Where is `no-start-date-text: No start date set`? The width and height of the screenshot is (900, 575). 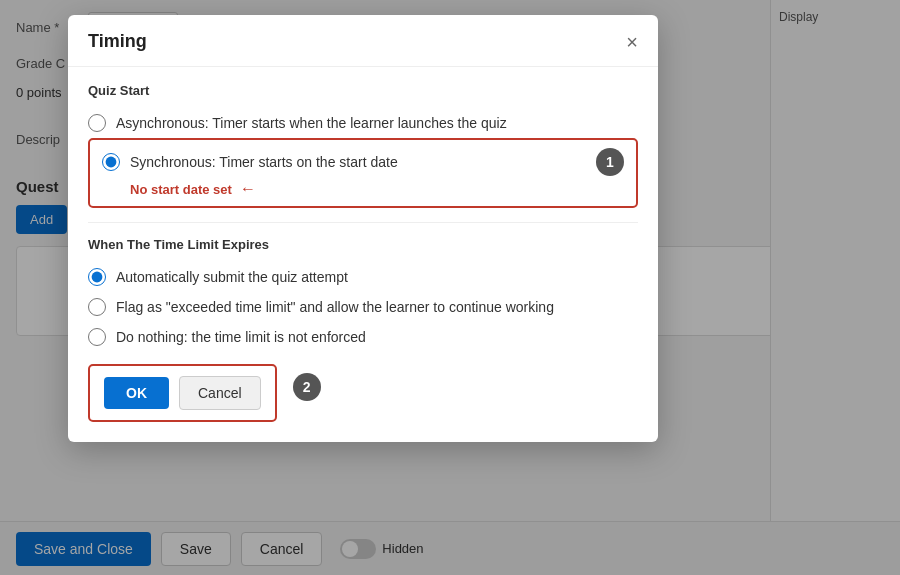 no-start-date-text: No start date set is located at coordinates (181, 190).